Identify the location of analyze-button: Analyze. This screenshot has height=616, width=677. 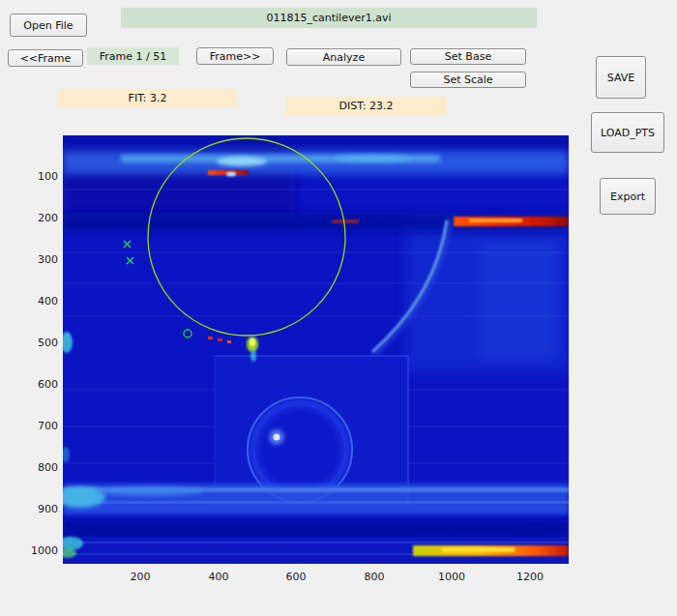
(344, 57).